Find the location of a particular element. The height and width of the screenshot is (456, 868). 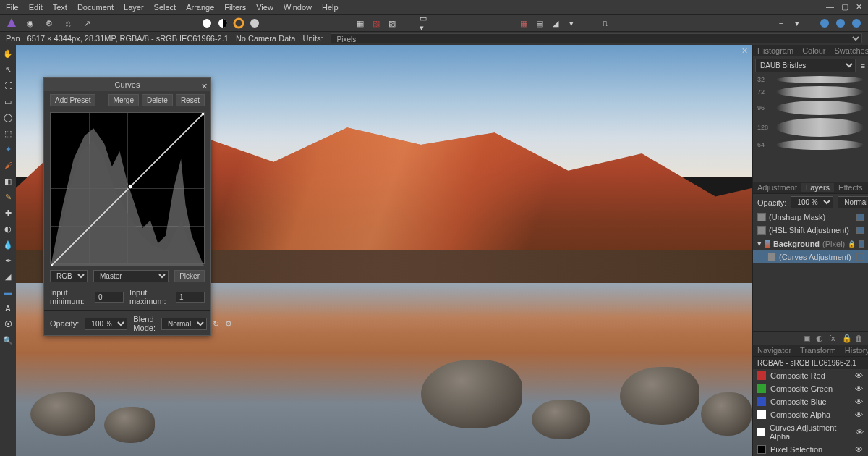

tab-effects: Effects is located at coordinates (851, 187).